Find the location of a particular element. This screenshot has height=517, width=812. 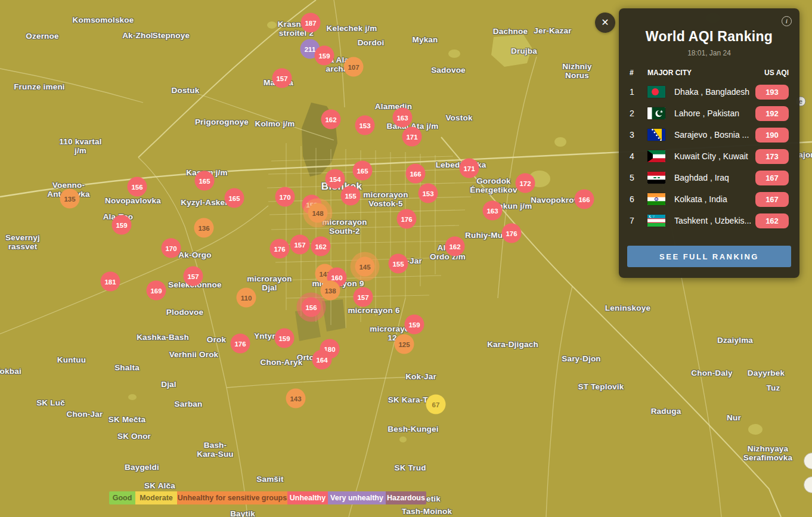

us-aqi-badge: 162 is located at coordinates (772, 221).